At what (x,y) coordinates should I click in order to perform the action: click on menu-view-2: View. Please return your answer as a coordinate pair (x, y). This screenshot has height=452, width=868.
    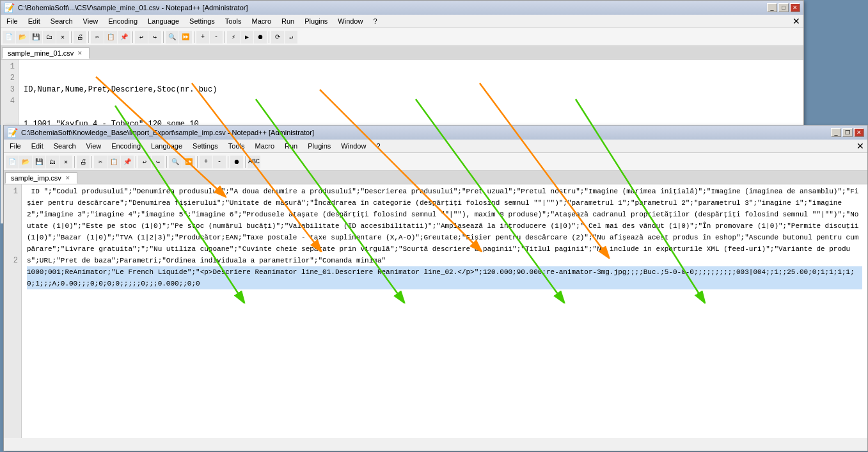
    Looking at the image, I should click on (94, 146).